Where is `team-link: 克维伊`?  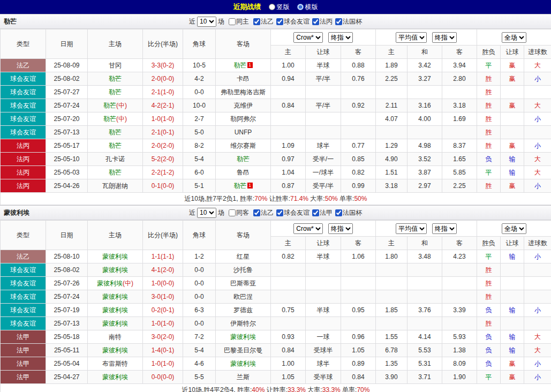
team-link: 克维伊 is located at coordinates (243, 105).